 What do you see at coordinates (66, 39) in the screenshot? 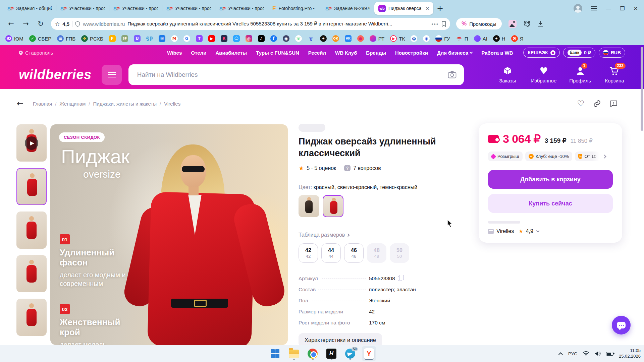
I see `bookmark-gazprombank: ≡ГПБ` at bounding box center [66, 39].